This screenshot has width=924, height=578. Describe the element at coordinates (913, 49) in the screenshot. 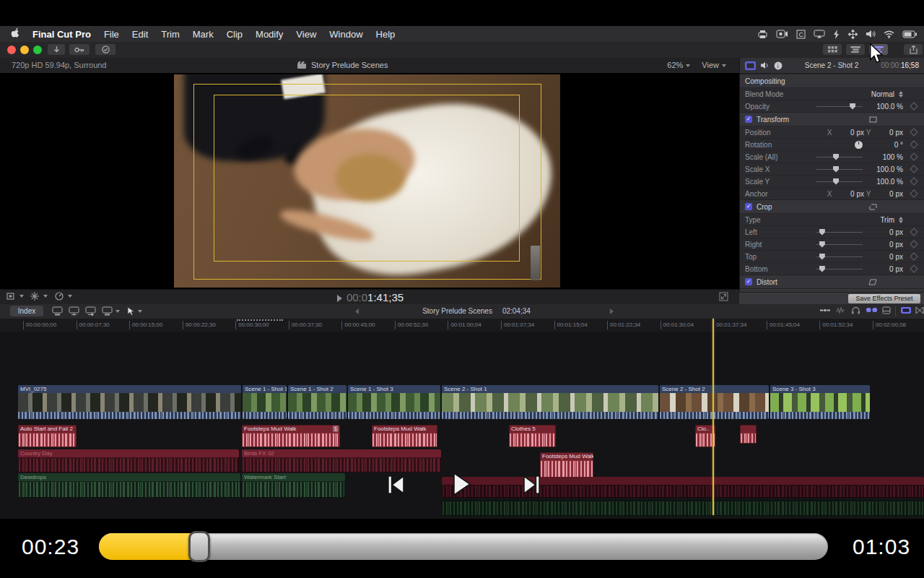

I see `share-button` at that location.